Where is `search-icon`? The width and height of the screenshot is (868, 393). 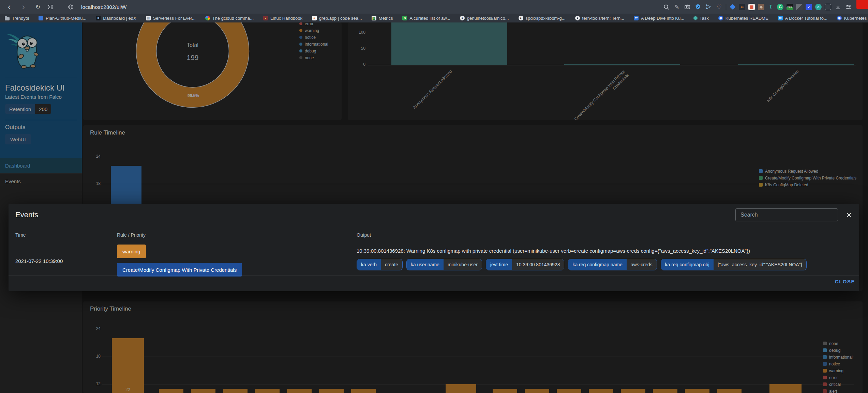 search-icon is located at coordinates (666, 7).